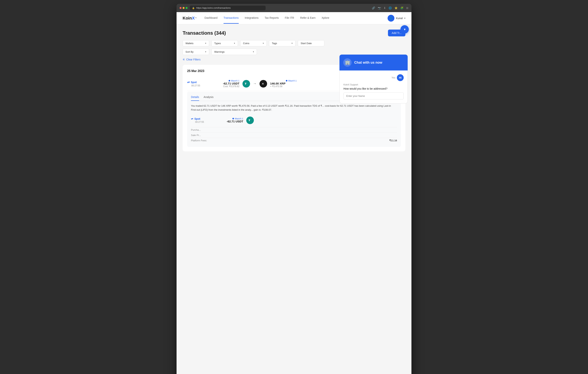 The height and width of the screenshot is (374, 588). What do you see at coordinates (195, 98) in the screenshot?
I see `tab-details: Details` at bounding box center [195, 98].